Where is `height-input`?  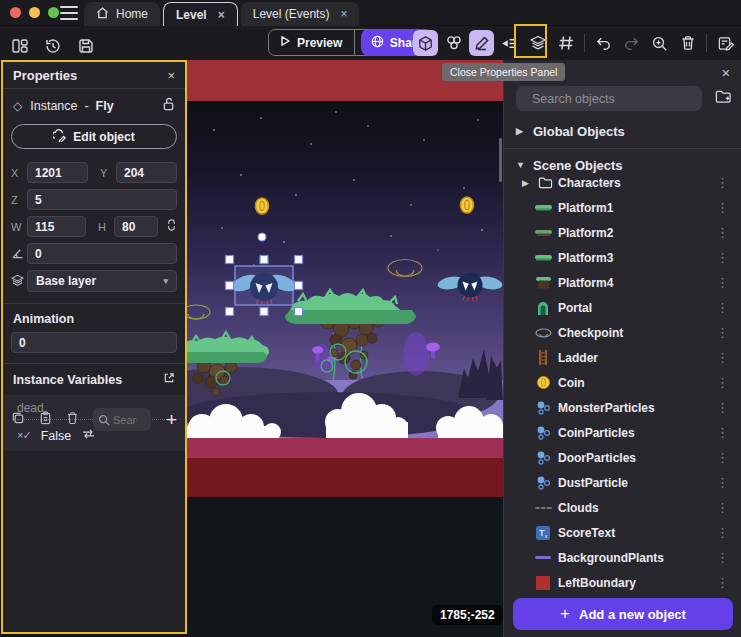 height-input is located at coordinates (136, 226).